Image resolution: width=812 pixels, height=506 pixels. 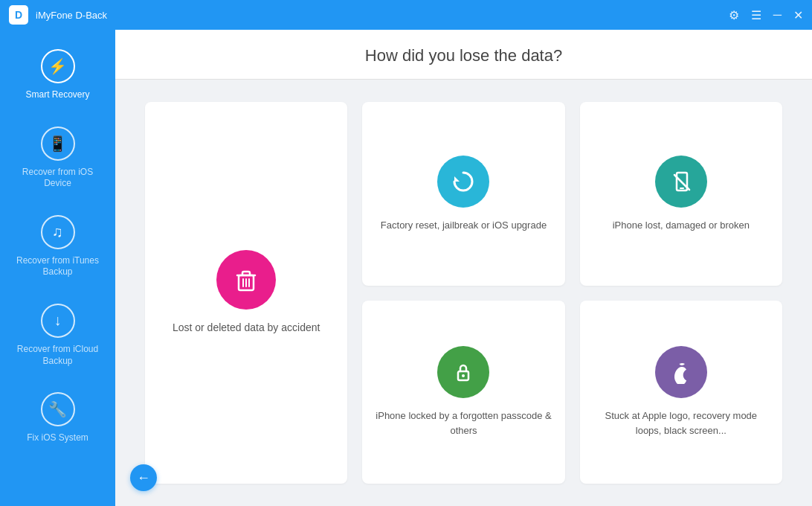 I want to click on smart-recovery-icon: ⚡, so click(x=58, y=66).